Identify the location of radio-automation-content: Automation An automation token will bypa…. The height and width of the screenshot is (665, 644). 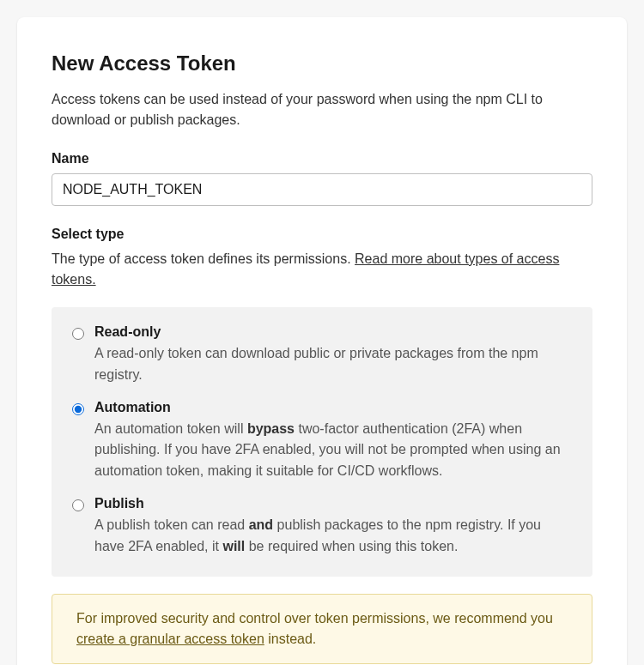
(333, 441).